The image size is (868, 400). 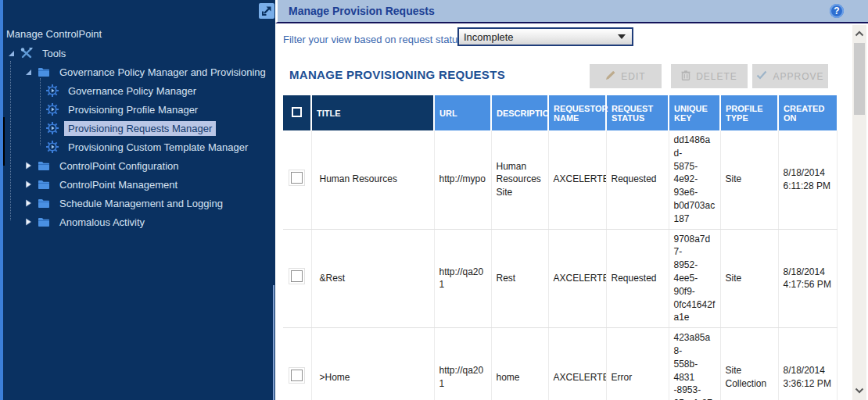 I want to click on popout-icon, so click(x=267, y=11).